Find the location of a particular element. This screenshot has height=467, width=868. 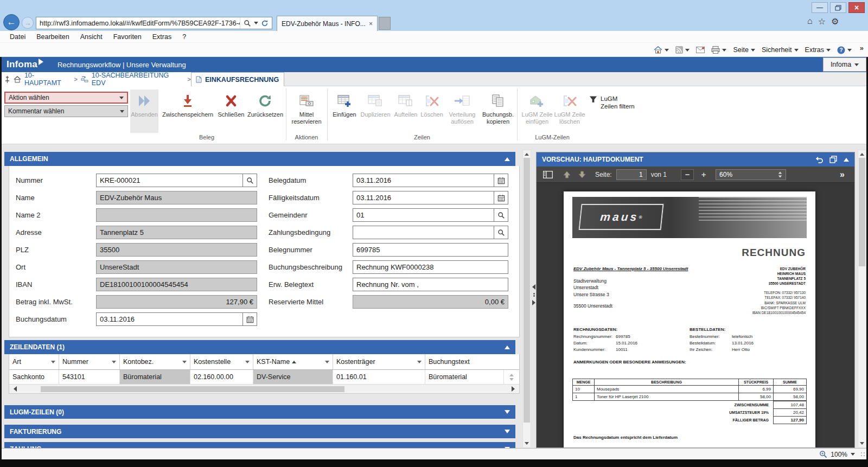

spinner-down-icon is located at coordinates (780, 176).